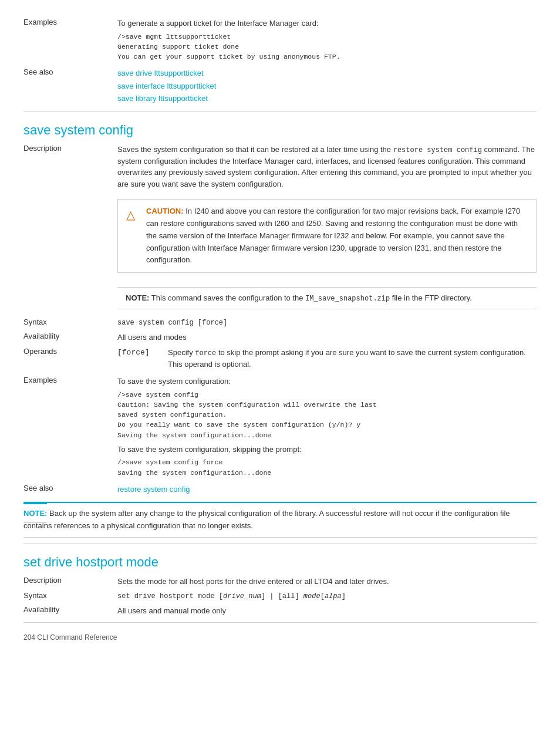  I want to click on syntax-label: Syntax, so click(70, 323).